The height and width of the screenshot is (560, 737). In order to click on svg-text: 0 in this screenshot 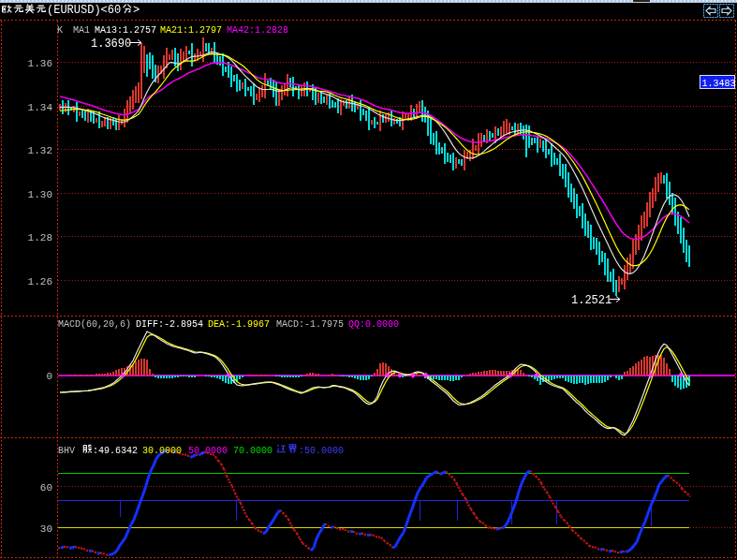, I will do `click(49, 376)`.